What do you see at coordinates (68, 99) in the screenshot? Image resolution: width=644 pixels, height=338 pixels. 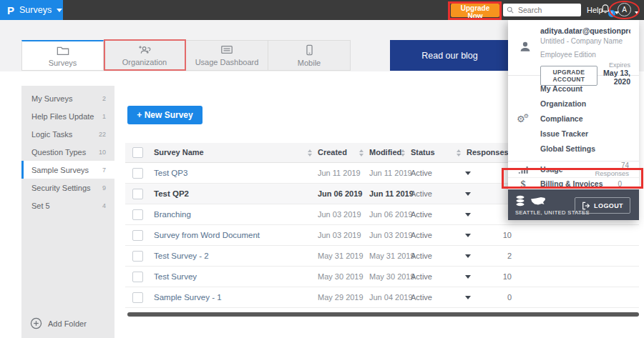 I see `sidebar-folder-item: My Surveys 2` at bounding box center [68, 99].